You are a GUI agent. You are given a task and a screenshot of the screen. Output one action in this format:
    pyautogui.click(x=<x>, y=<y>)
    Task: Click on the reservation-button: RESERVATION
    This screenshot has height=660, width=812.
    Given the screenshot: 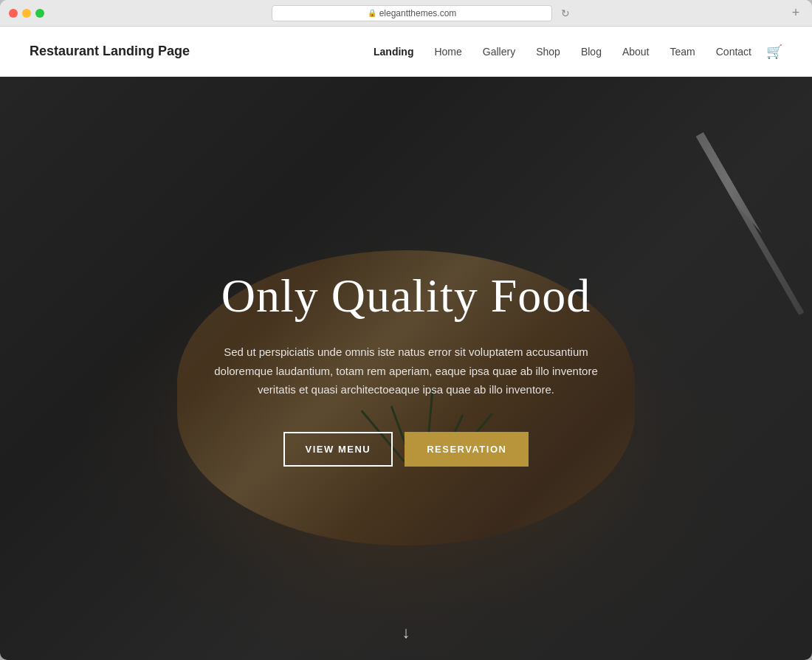 What is the action you would take?
    pyautogui.click(x=467, y=449)
    